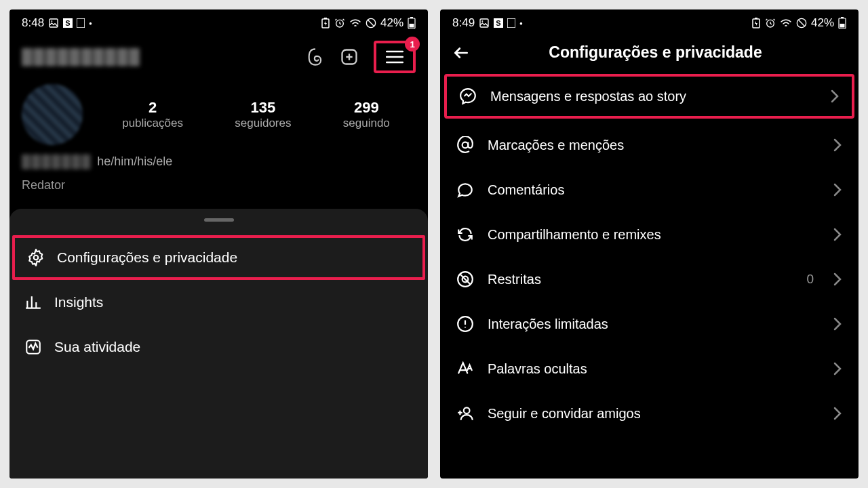 Image resolution: width=868 pixels, height=488 pixels. I want to click on messenger-icon, so click(468, 96).